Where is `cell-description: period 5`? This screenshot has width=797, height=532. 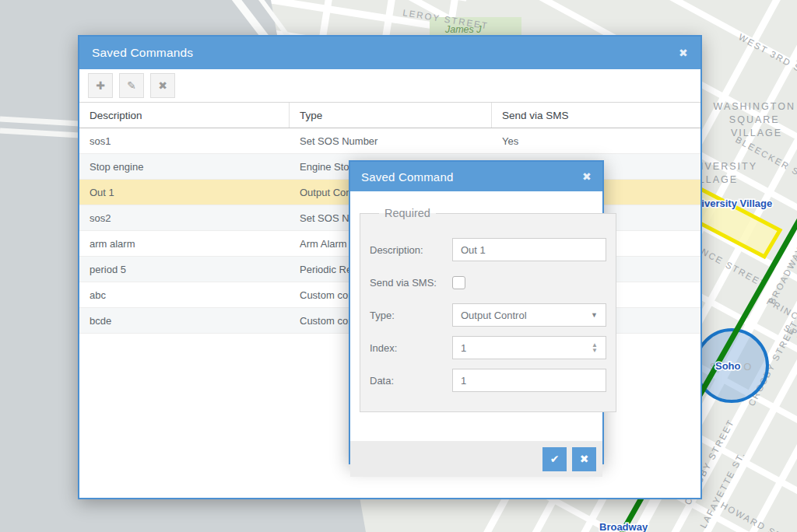
cell-description: period 5 is located at coordinates (184, 269).